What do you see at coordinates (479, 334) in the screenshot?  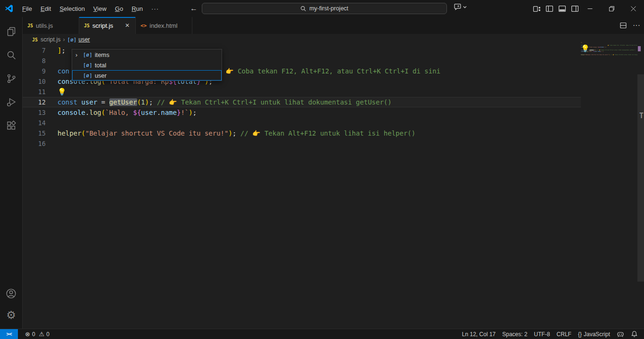 I see `cursor-position-status: Ln 12, Col 17` at bounding box center [479, 334].